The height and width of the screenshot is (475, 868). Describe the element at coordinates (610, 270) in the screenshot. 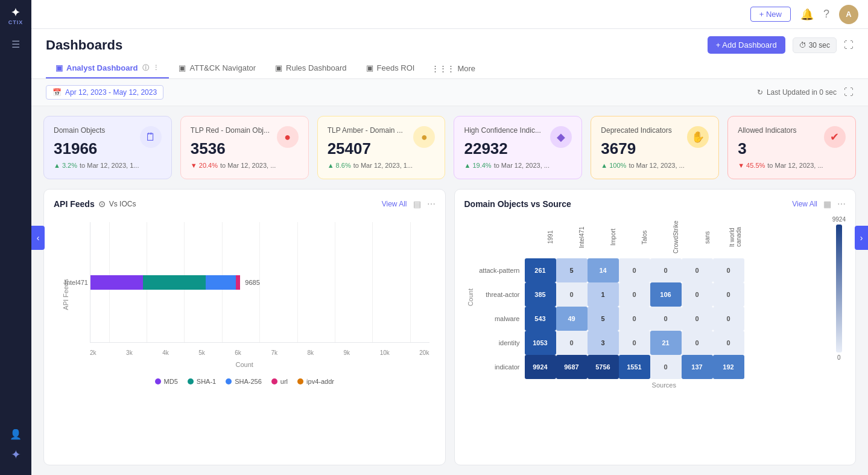

I see `heatmap-row: attack-pattern2615140000` at that location.